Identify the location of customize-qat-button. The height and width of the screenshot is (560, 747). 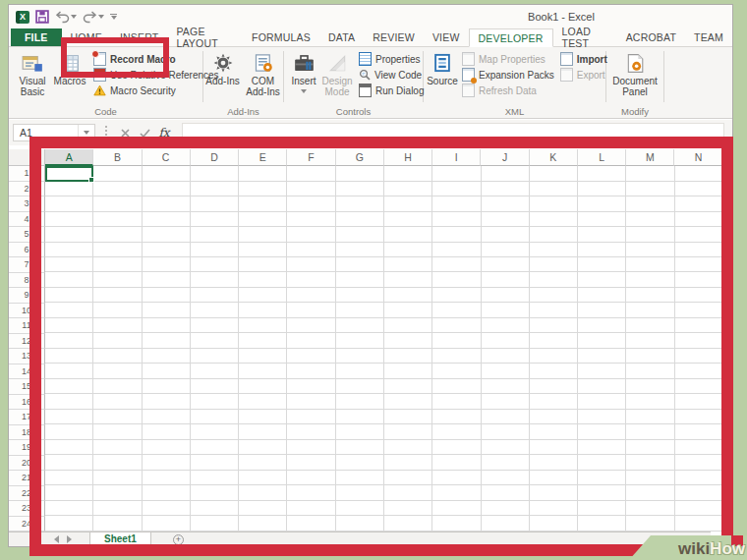
(114, 18).